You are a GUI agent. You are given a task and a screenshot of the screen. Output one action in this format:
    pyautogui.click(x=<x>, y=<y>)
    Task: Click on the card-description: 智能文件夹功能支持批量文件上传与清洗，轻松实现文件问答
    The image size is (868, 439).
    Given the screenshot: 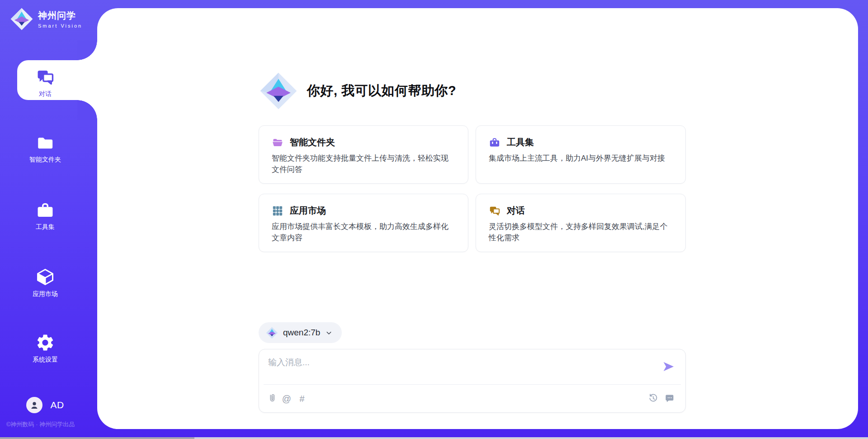 What is the action you would take?
    pyautogui.click(x=363, y=164)
    